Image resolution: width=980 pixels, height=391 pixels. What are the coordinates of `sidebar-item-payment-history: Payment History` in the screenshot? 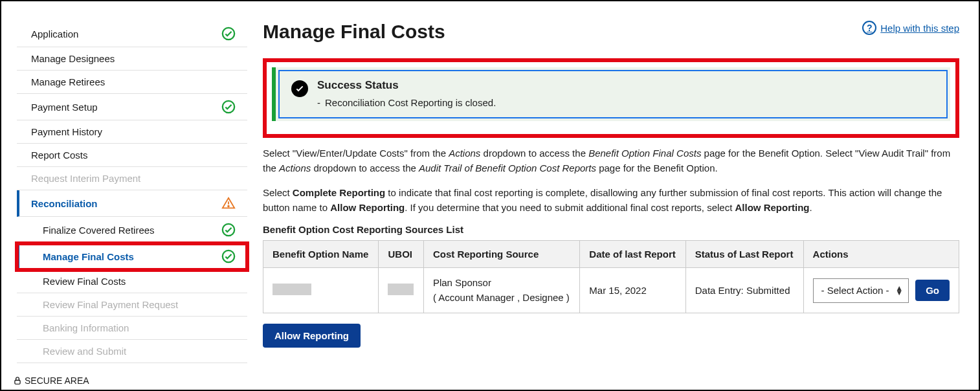 It's located at (132, 132).